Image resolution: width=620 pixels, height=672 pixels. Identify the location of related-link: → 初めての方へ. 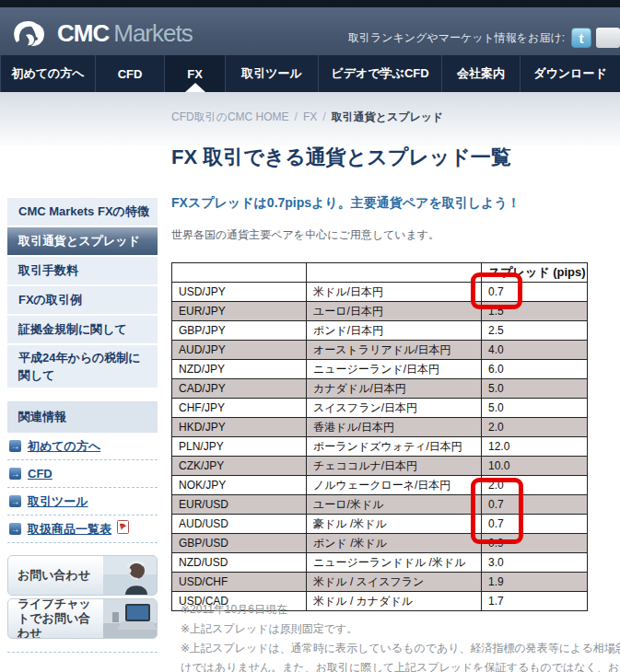
(83, 446).